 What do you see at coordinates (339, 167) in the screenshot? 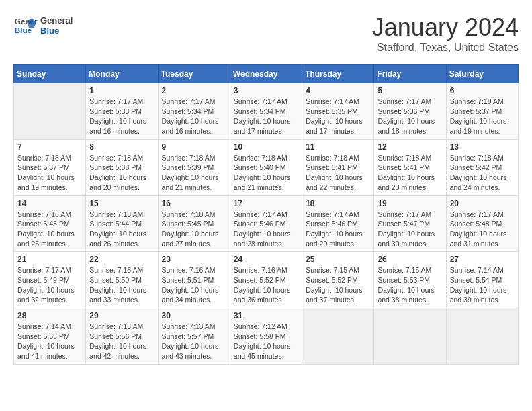
I see `calendar-cell: 11Sunrise: 7:18 AM Sunset: 5:41 PM Dayli…` at bounding box center [339, 167].